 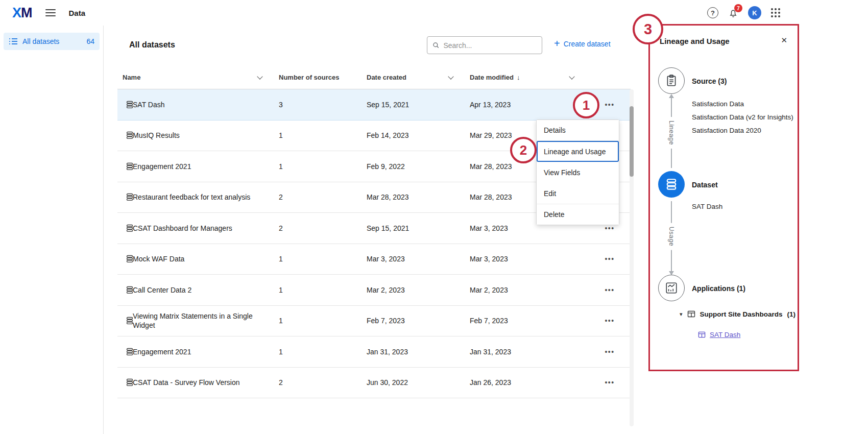 I want to click on applications-label: Applications (1), so click(x=719, y=288).